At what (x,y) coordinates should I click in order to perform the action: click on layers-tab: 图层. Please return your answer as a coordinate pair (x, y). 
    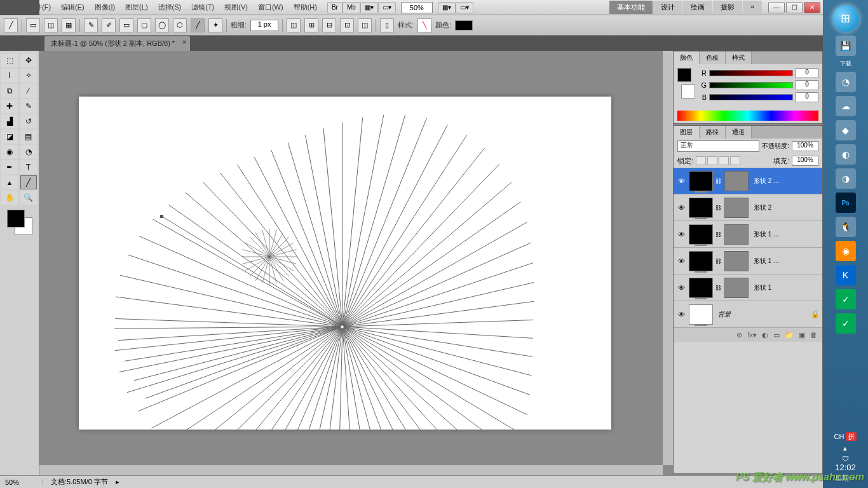
    Looking at the image, I should click on (686, 132).